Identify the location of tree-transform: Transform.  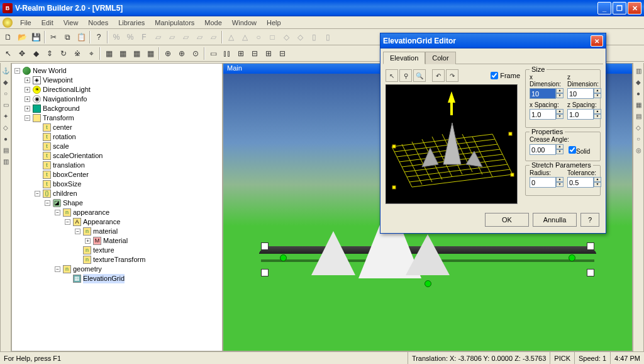
(58, 118).